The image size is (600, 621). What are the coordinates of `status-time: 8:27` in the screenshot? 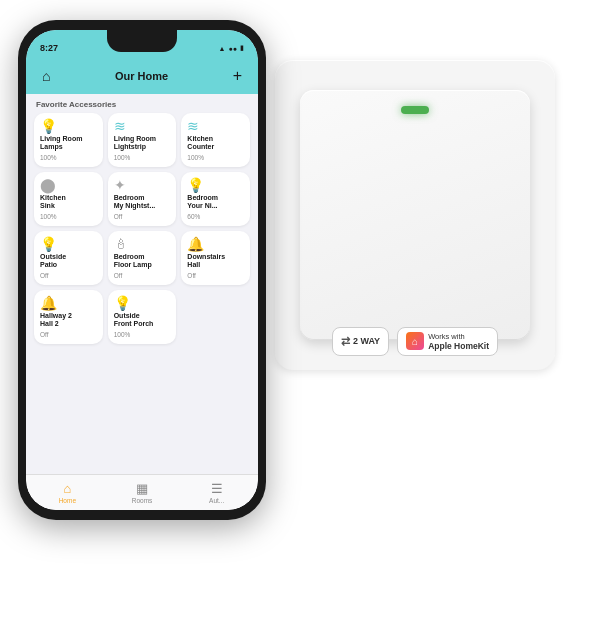 It's located at (49, 48).